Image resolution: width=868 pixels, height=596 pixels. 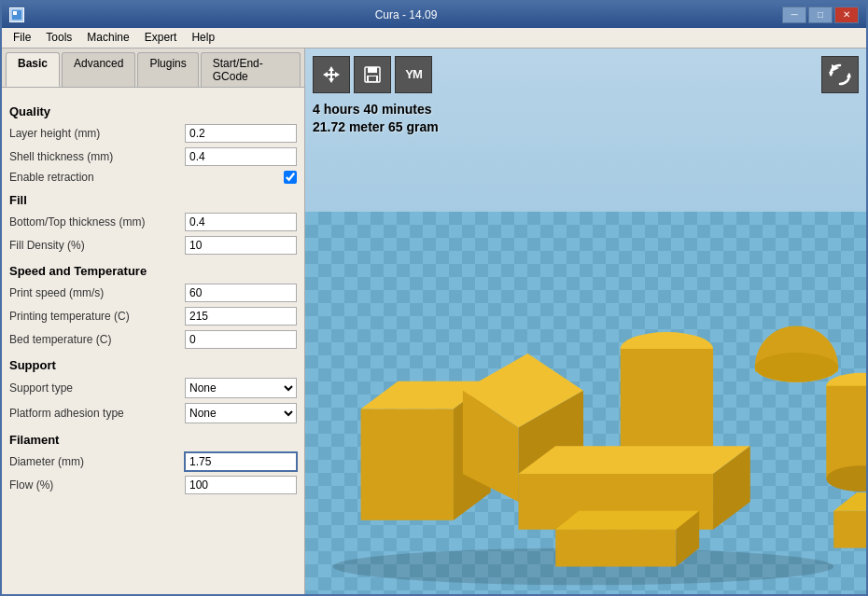 What do you see at coordinates (372, 75) in the screenshot?
I see `save-tool-button` at bounding box center [372, 75].